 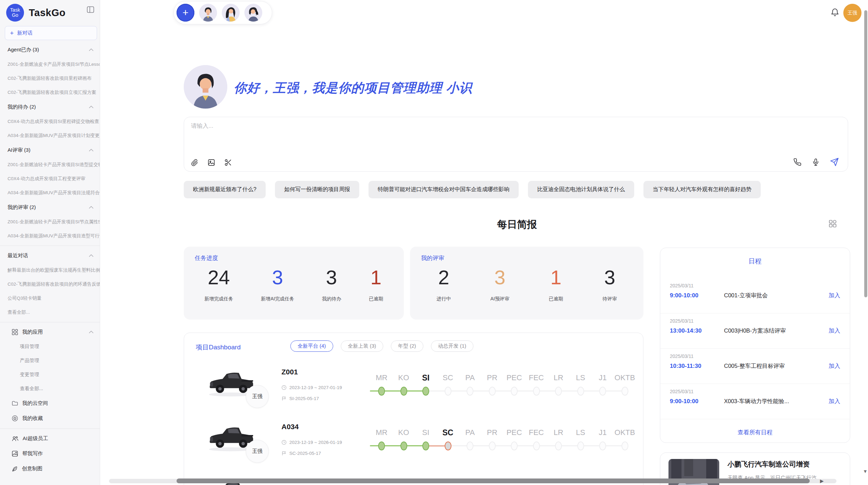 What do you see at coordinates (834, 162) in the screenshot?
I see `send-icon` at bounding box center [834, 162].